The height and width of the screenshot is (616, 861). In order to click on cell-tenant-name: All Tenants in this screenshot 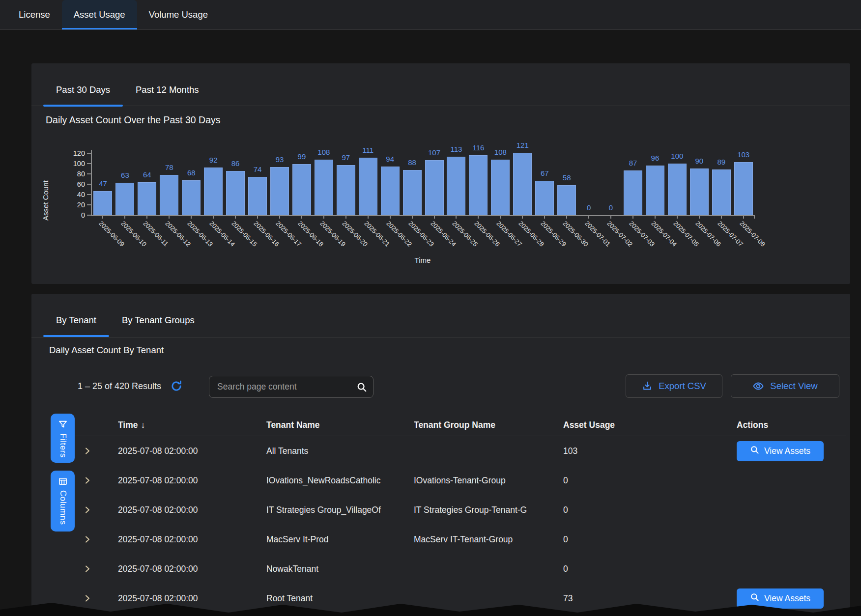, I will do `click(340, 451)`.